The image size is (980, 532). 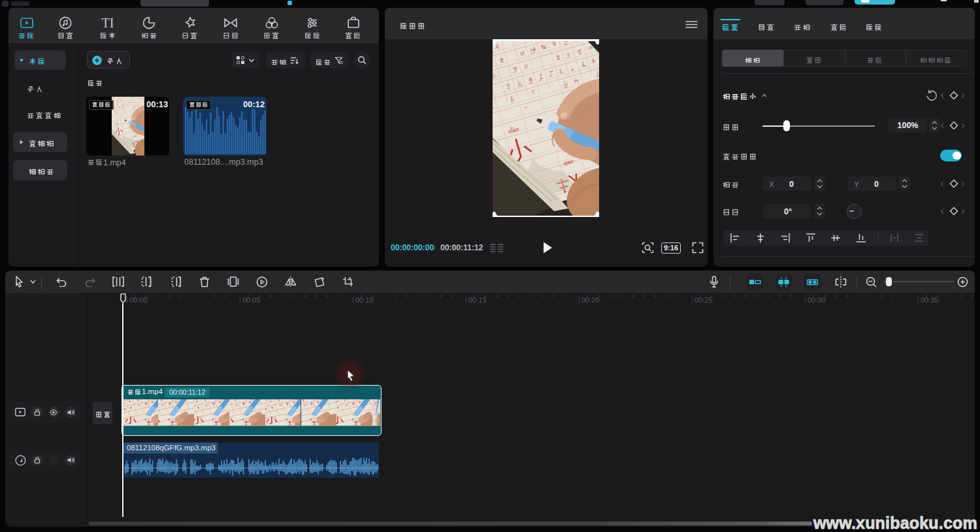 I want to click on svg-text: TI, so click(x=108, y=23).